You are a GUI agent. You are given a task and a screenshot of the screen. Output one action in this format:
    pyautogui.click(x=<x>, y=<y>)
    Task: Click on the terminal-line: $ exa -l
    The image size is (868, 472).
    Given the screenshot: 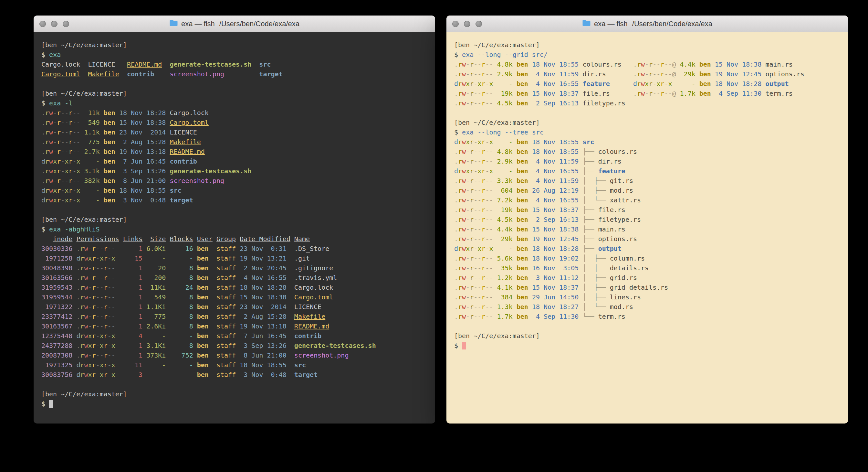 What is the action you would take?
    pyautogui.click(x=238, y=103)
    